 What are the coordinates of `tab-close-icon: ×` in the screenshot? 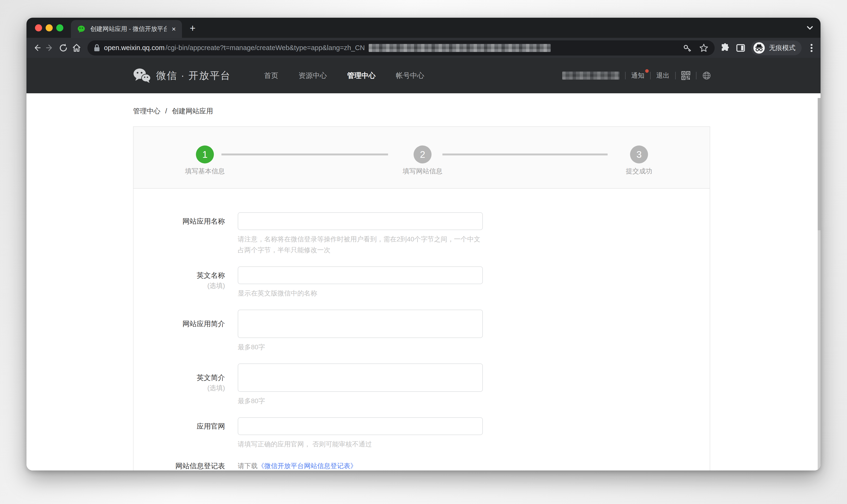 It's located at (174, 29).